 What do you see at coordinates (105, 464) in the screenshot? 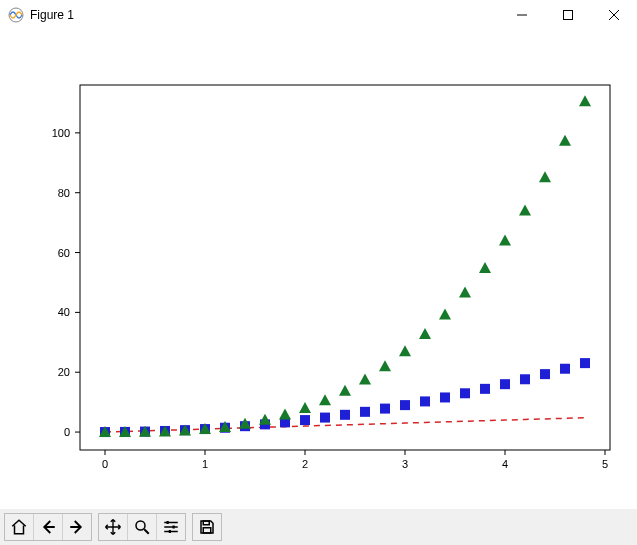
I see `x-tick-label: 0` at bounding box center [105, 464].